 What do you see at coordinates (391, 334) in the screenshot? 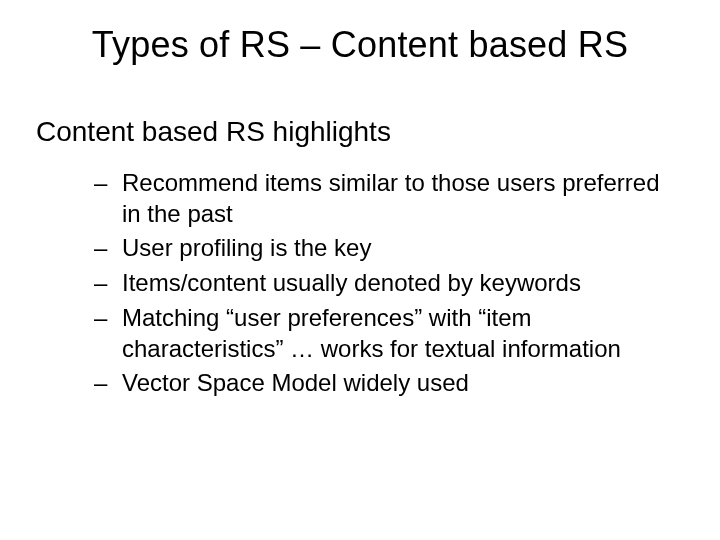
I see `list-item-text: Matching “user preferences” with “item c…` at bounding box center [391, 334].